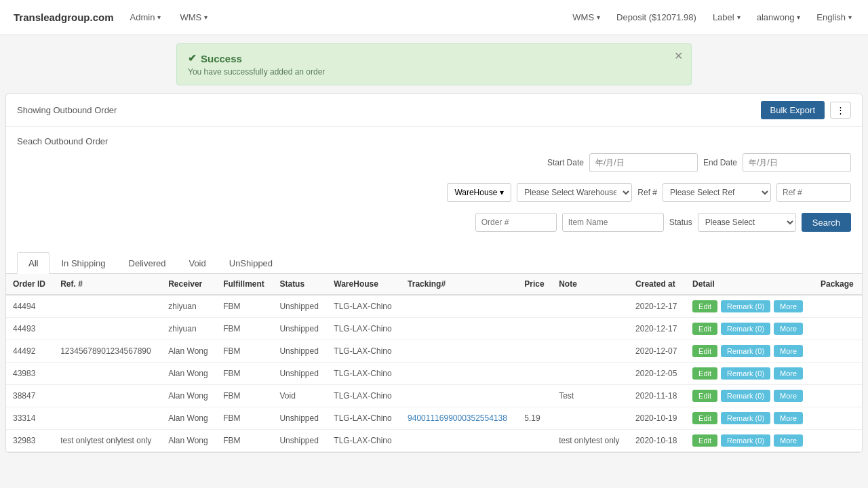 The height and width of the screenshot is (488, 868). I want to click on cell-tracking: 940011169900035255413​8, so click(459, 419).